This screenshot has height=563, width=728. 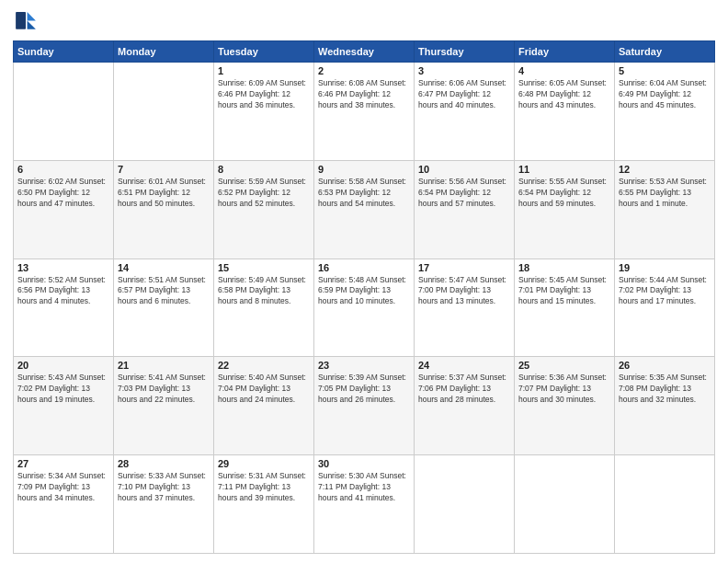 What do you see at coordinates (665, 112) in the screenshot?
I see `calendar-cell: 5Sunrise: 6:04 AM Sunset: 6:49 PM Daylig…` at bounding box center [665, 112].